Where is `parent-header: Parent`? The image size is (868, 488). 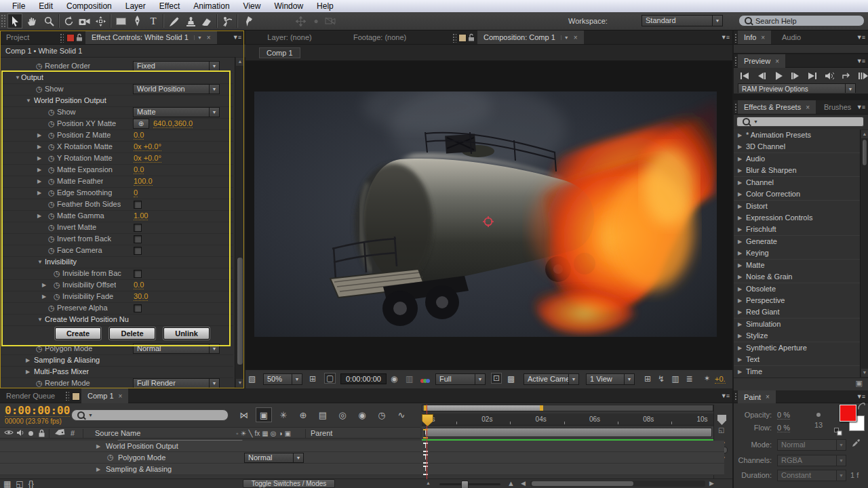 parent-header: Parent is located at coordinates (321, 433).